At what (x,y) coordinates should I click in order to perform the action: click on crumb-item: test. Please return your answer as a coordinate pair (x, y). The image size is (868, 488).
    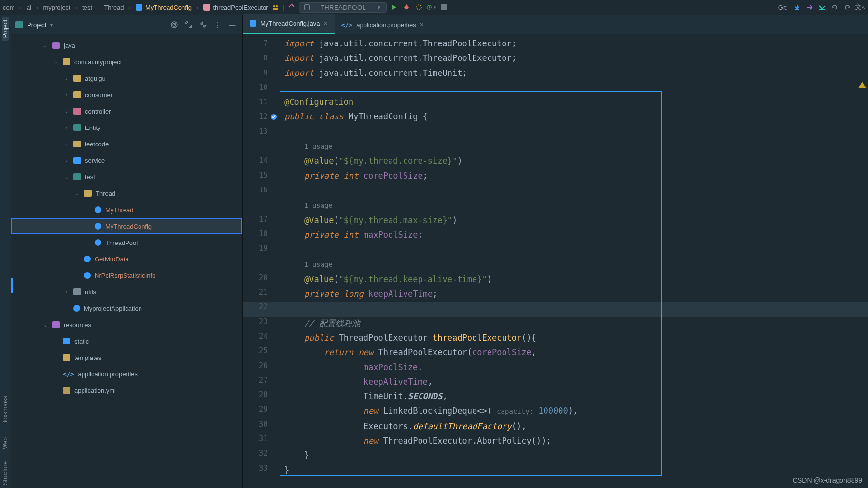
    Looking at the image, I should click on (87, 8).